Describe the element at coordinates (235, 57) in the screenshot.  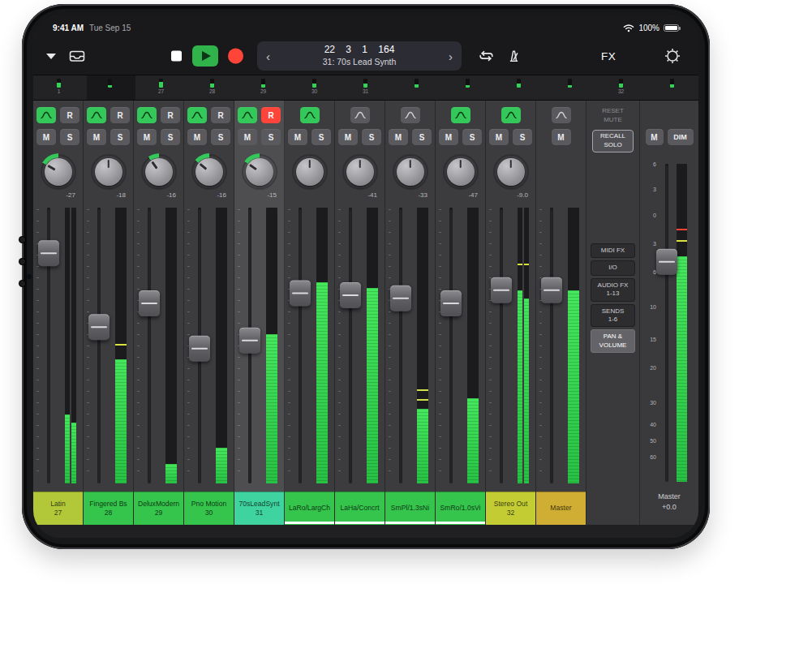
I see `record-button` at that location.